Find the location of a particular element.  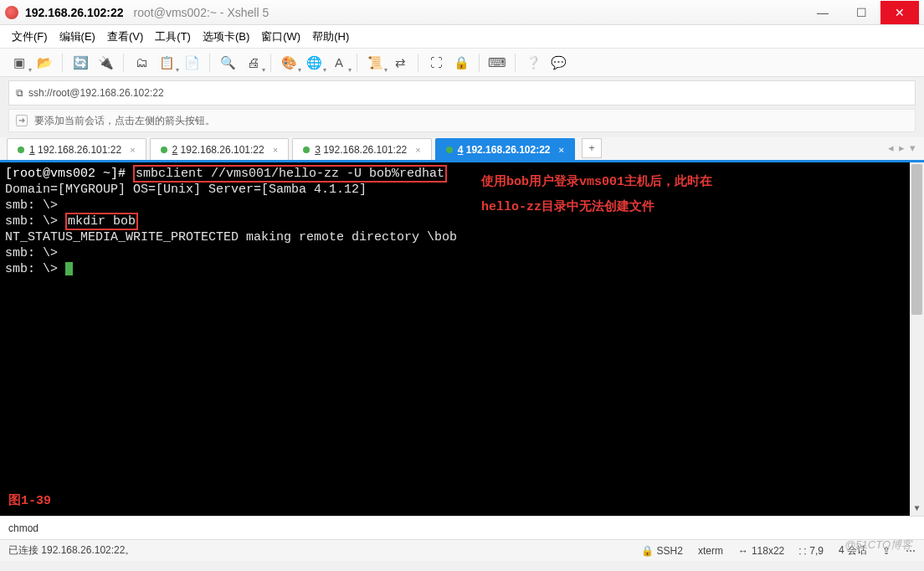

color-icon: 🎨 is located at coordinates (289, 63).